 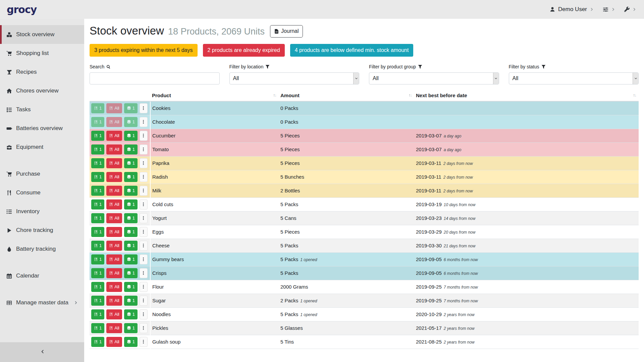 I want to click on sidebar-item-equipment: Equipment, so click(x=42, y=147).